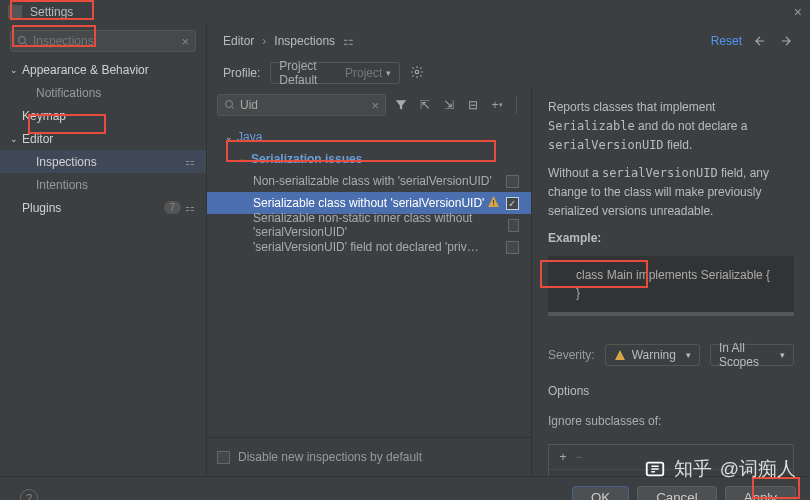 The image size is (810, 500). What do you see at coordinates (579, 457) in the screenshot?
I see `remove-icon: −` at bounding box center [579, 457].